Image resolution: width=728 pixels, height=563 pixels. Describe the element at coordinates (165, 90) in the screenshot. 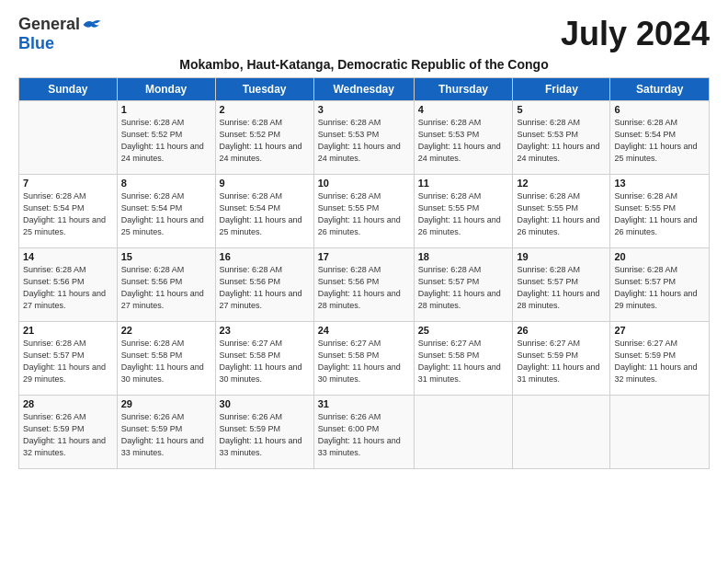

I see `col-monday: Monday` at that location.